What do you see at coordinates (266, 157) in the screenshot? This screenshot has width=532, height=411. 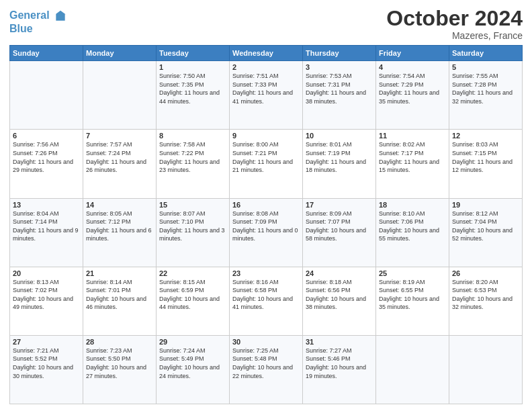 I see `day-info: Sunrise: 8:00 AMSunset: 7:21 PMDaylight:…` at bounding box center [266, 157].